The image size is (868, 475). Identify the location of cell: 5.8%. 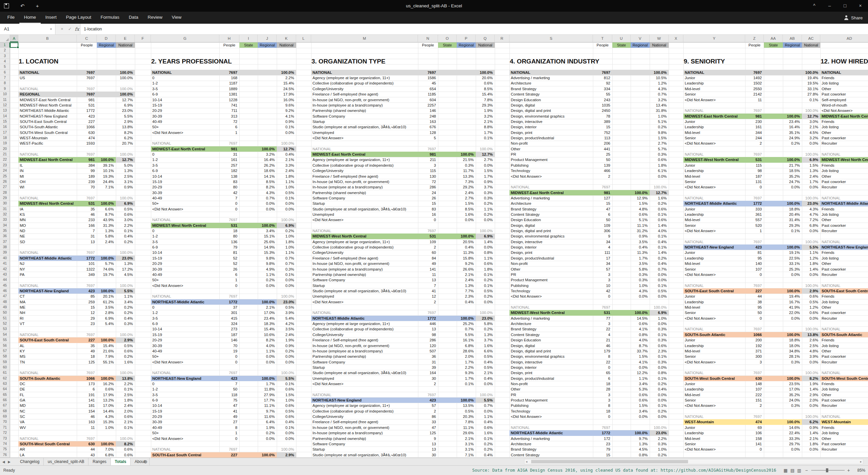
(640, 269).